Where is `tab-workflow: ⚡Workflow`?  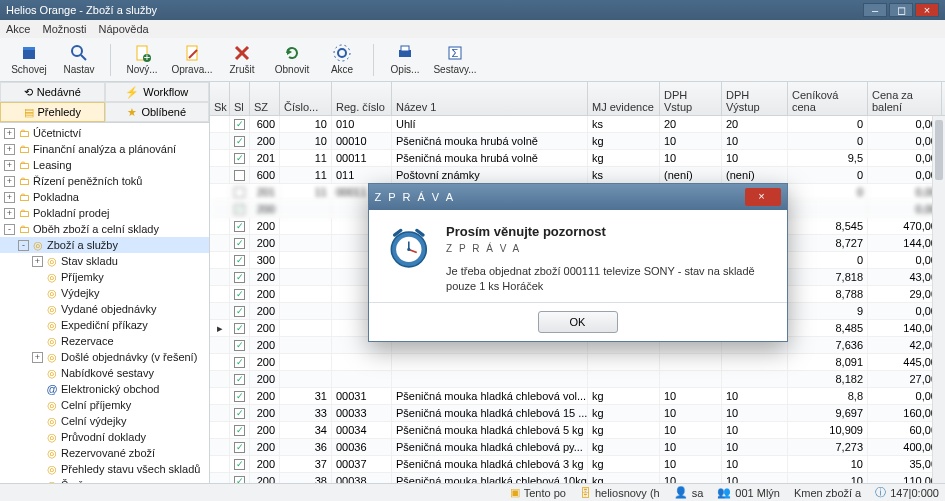
tab-workflow: ⚡Workflow is located at coordinates (158, 92).